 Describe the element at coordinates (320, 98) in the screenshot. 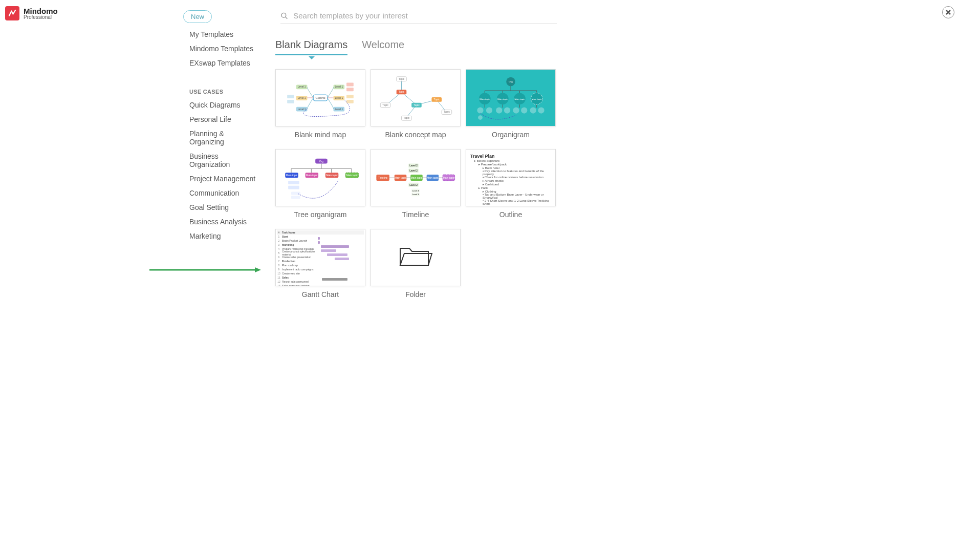

I see `svg-text: Central` at that location.